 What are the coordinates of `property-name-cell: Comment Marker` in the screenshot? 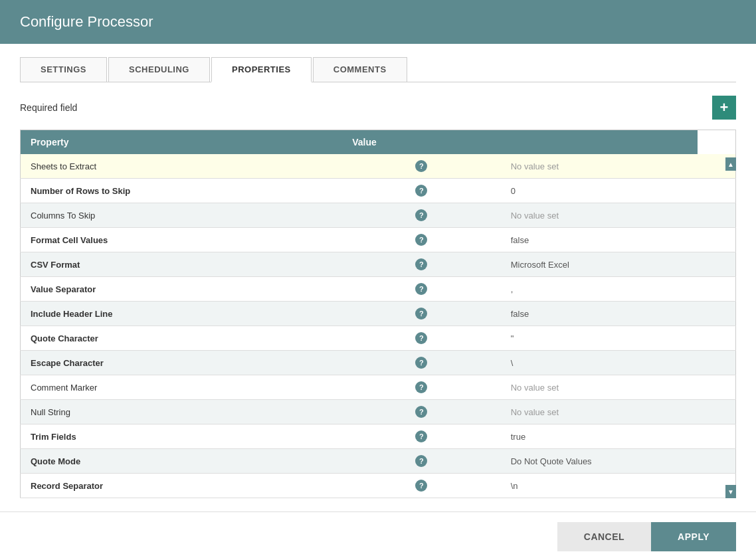 It's located at (182, 388).